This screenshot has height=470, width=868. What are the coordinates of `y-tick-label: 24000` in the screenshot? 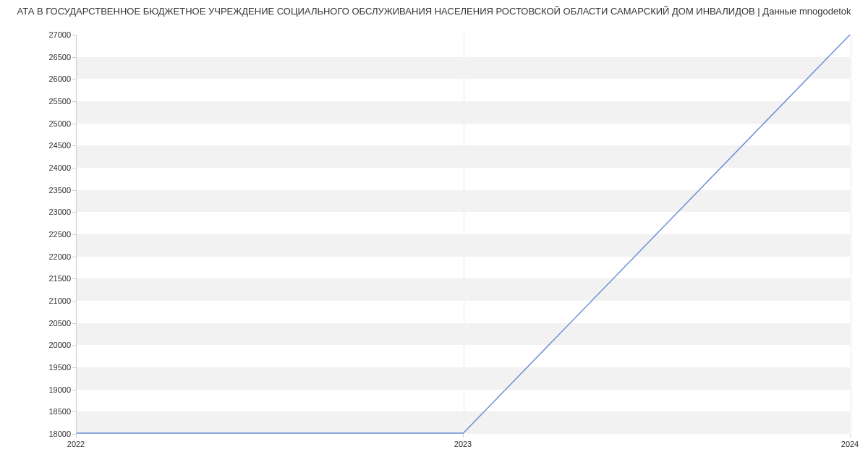 It's located at (49, 168).